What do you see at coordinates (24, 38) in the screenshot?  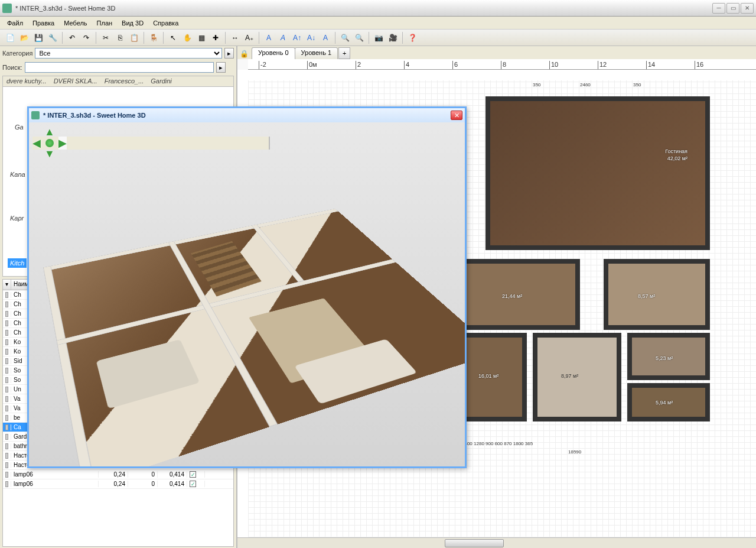 I see `open-icon: 📂` at bounding box center [24, 38].